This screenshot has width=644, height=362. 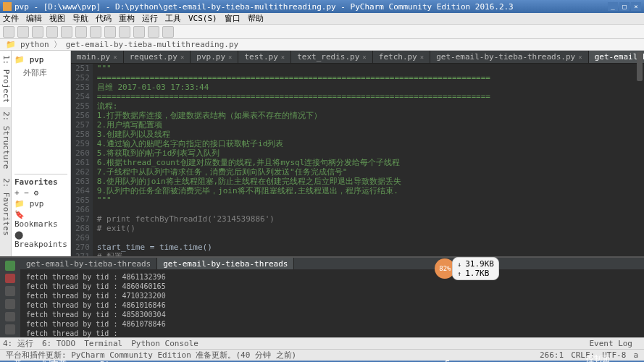 I want to click on menu-item: 重构, so click(x=127, y=19).